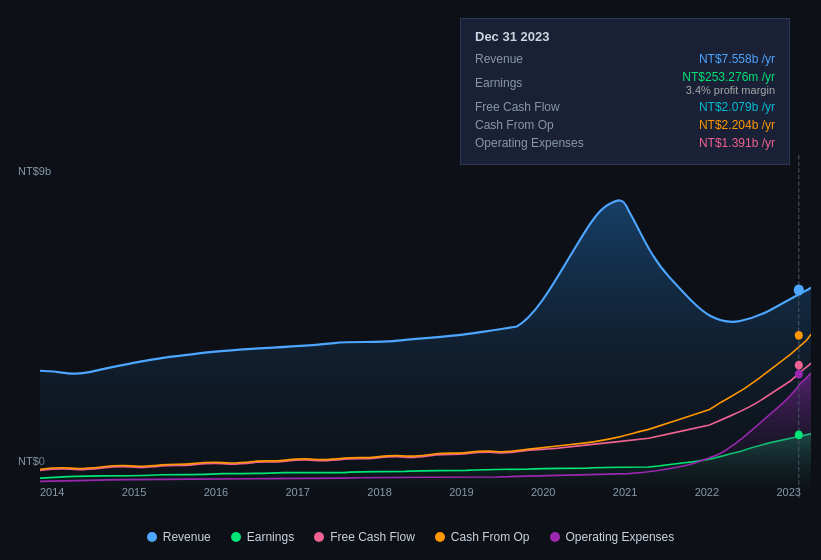 This screenshot has width=821, height=560. What do you see at coordinates (612, 537) in the screenshot?
I see `legend-opex: Operating Expenses` at bounding box center [612, 537].